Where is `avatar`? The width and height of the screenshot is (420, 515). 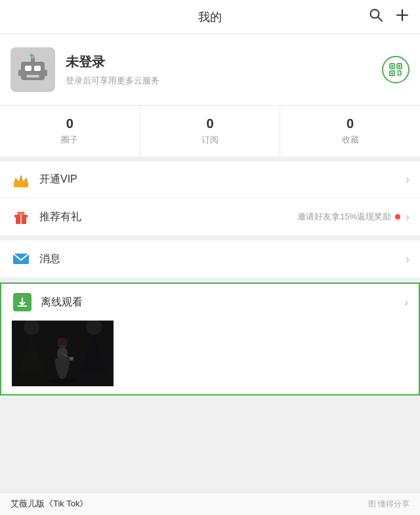 avatar is located at coordinates (33, 70).